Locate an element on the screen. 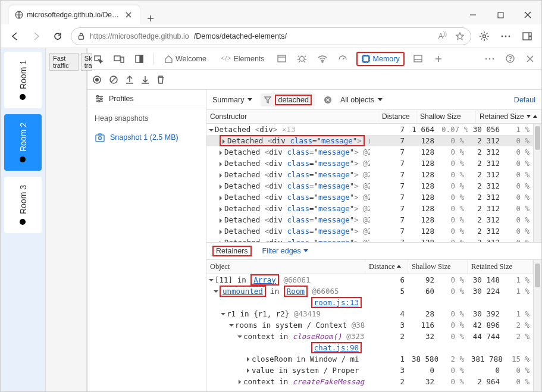 The height and width of the screenshot is (392, 542). room-button: Room 2 is located at coordinates (23, 143).